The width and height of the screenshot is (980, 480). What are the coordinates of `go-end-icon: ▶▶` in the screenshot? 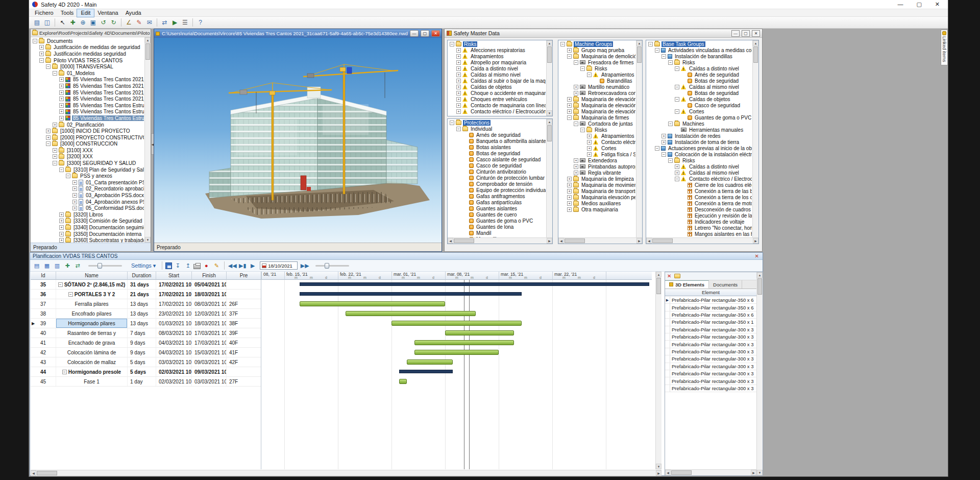 It's located at (305, 266).